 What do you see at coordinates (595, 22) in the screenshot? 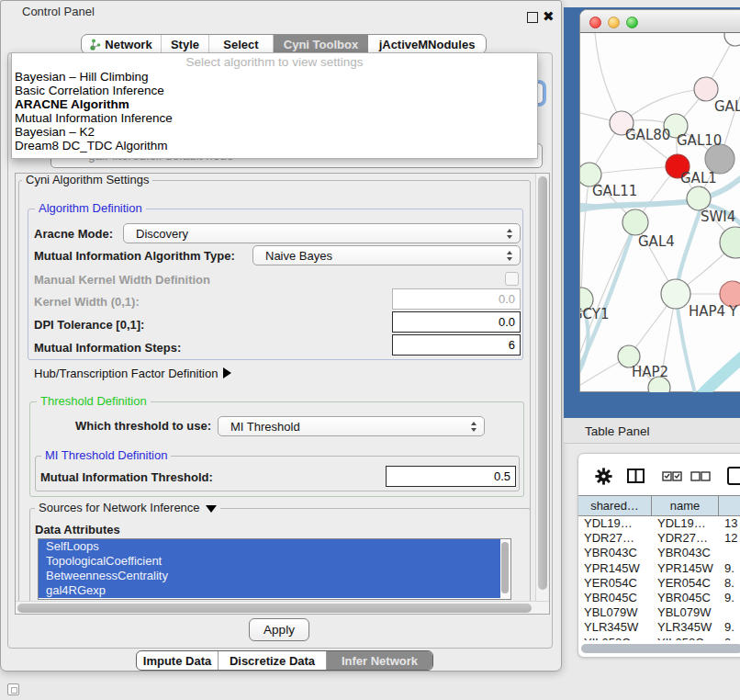
I see `close-traffic-light` at bounding box center [595, 22].